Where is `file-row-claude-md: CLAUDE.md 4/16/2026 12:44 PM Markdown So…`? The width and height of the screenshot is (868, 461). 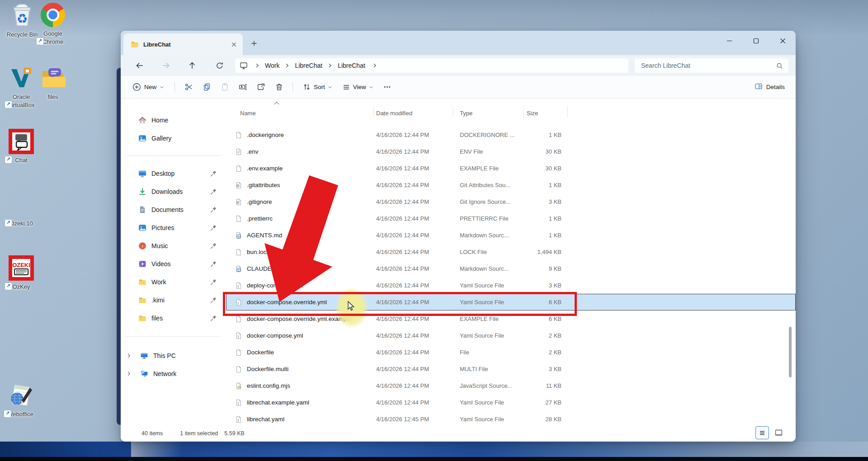 file-row-claude-md: CLAUDE.md 4/16/2026 12:44 PM Markdown So… is located at coordinates (511, 268).